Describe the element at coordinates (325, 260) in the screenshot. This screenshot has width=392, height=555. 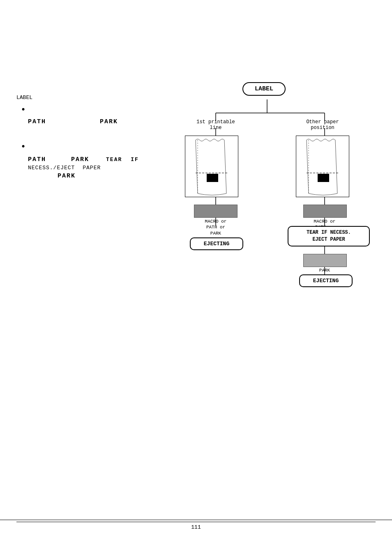
I see `park-indicator-box` at that location.